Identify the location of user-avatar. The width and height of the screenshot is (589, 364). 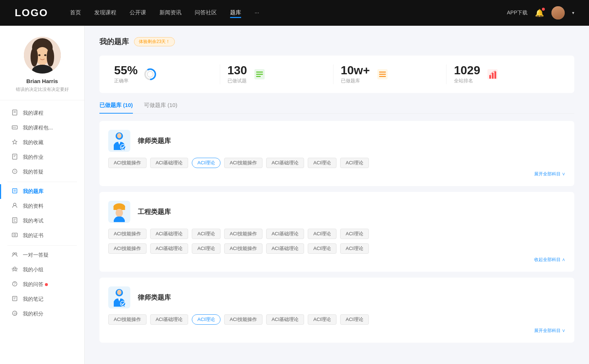
(558, 13).